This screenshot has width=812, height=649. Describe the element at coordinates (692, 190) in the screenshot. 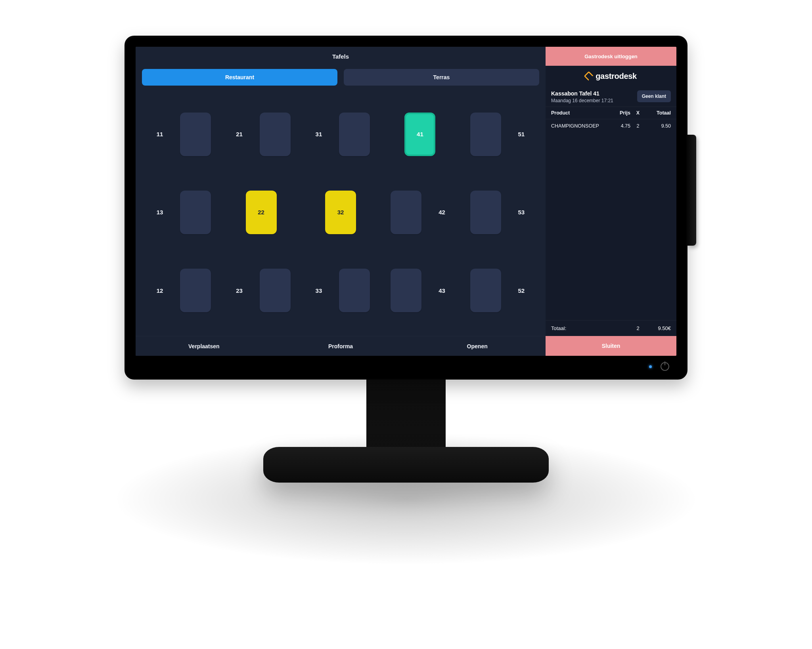

I see `card-reader` at that location.